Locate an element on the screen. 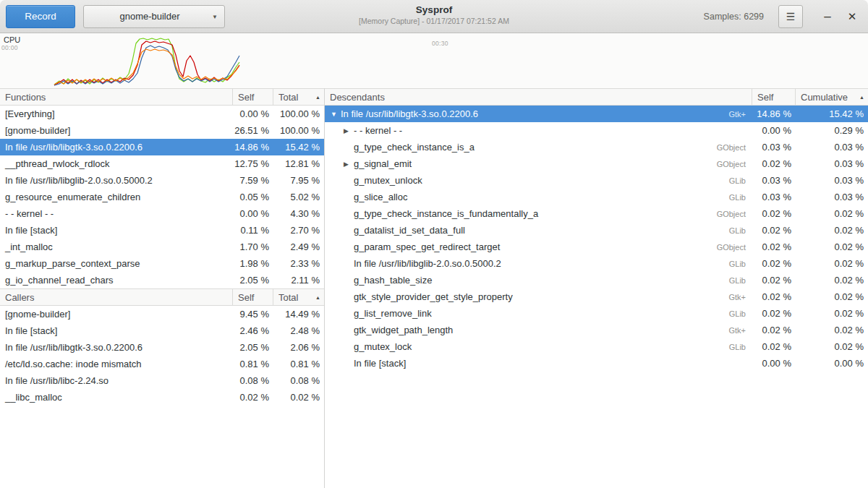 This screenshot has height=488, width=868. function-total-value: 15.42 % is located at coordinates (299, 147).